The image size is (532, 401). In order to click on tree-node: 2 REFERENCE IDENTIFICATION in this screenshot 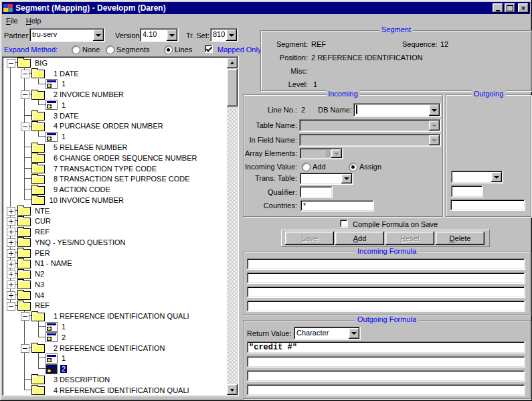, I will do `click(115, 348)`.